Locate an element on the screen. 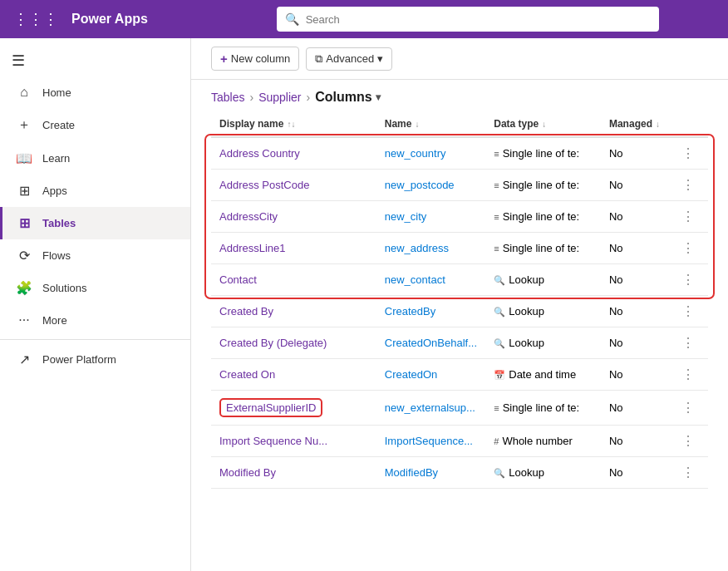  cell-name-link: new_address is located at coordinates (417, 248).